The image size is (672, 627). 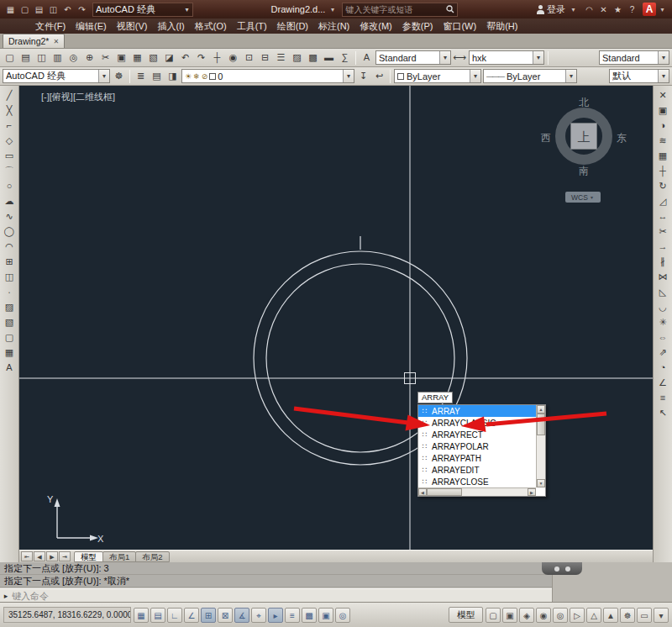 I want to click on tool-ellipse-icon: ◯, so click(x=10, y=232).